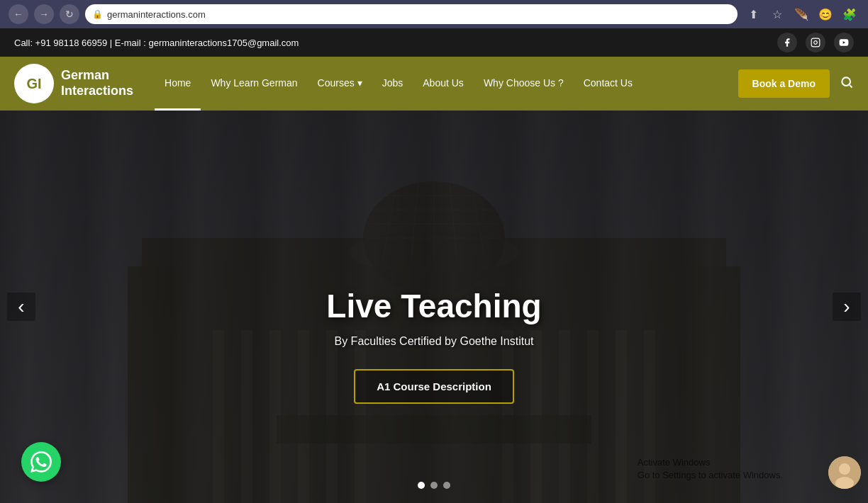 The height and width of the screenshot is (503, 868). Describe the element at coordinates (411, 14) in the screenshot. I see `address-bar: 🔒 germaninteractions.com` at that location.